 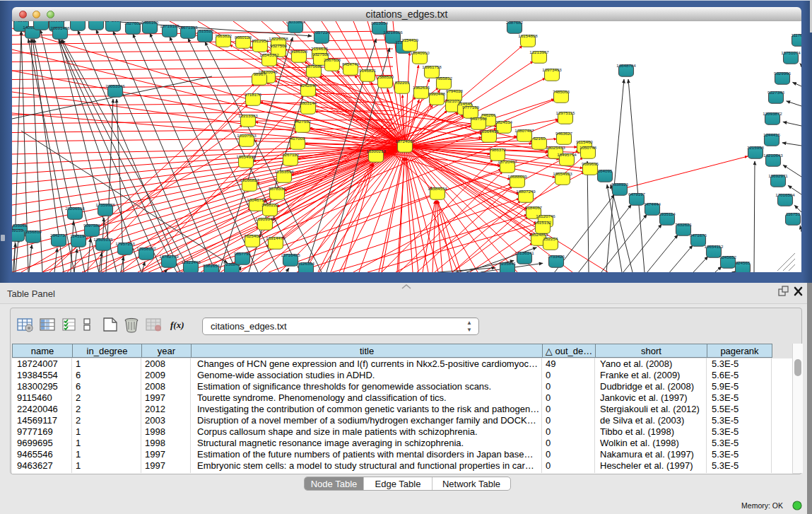 I want to click on svg-text: 2935114, so click(x=667, y=214).